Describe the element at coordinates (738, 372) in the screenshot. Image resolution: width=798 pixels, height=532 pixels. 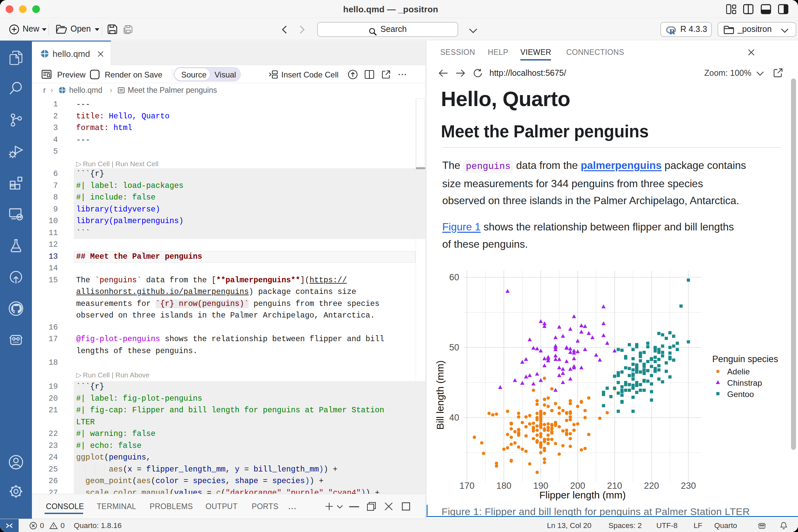
I see `svg-text: Adelie` at that location.